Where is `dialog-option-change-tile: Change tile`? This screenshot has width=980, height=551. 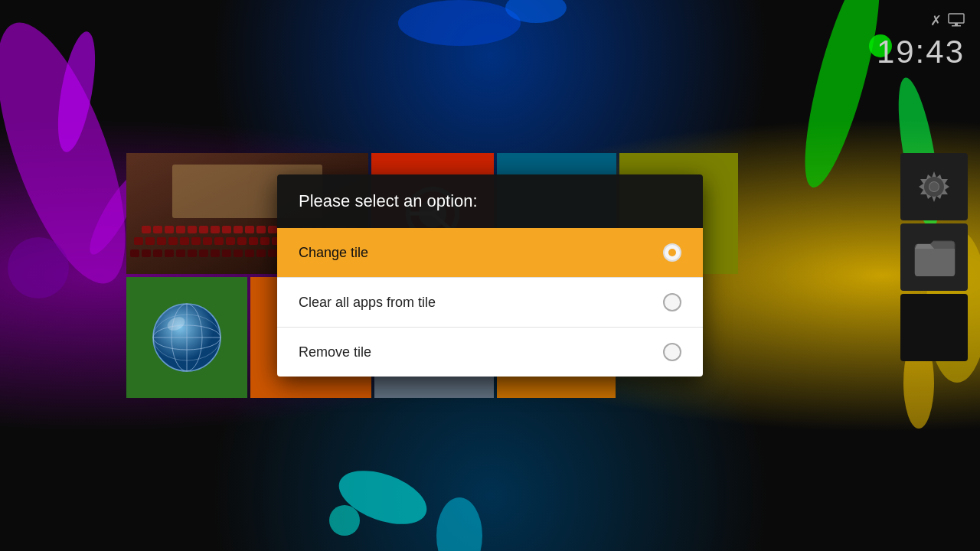
dialog-option-change-tile: Change tile is located at coordinates (490, 253).